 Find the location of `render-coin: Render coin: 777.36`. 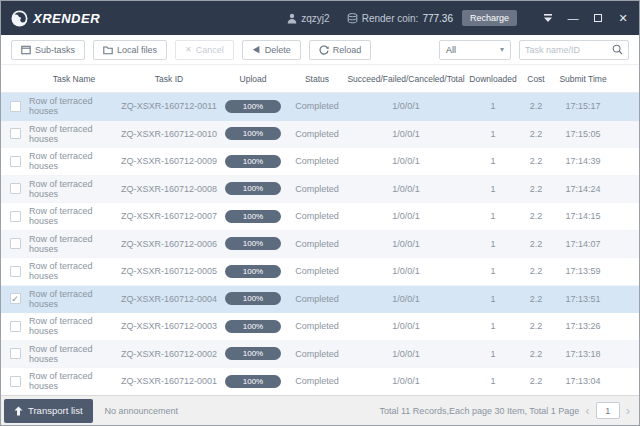

render-coin: Render coin: 777.36 is located at coordinates (400, 18).